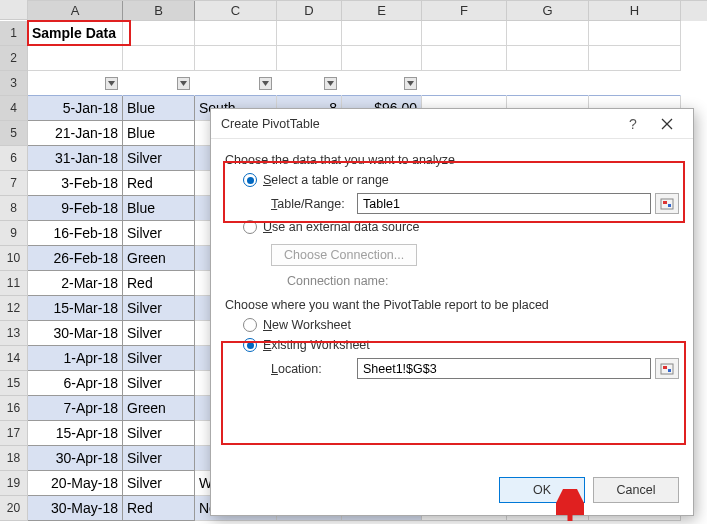  What do you see at coordinates (667, 368) in the screenshot?
I see `location-picker-button` at bounding box center [667, 368].